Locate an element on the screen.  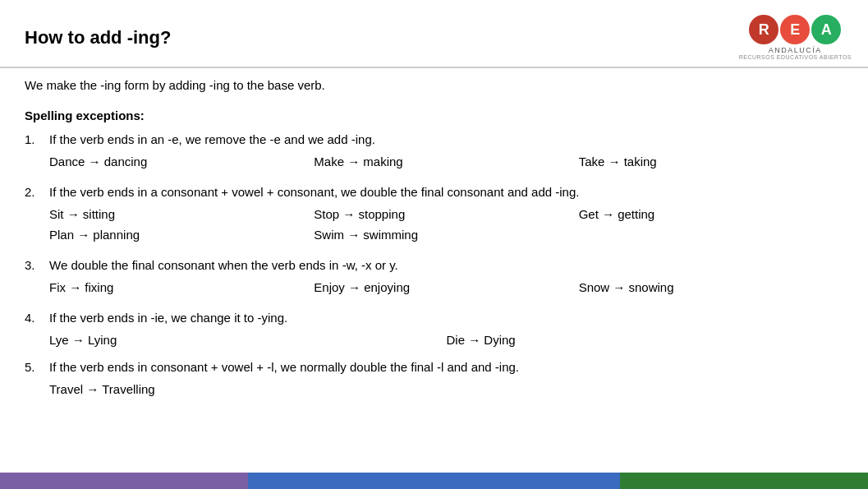
examples-grid-5: Travel → Travelling is located at coordinates (447, 390).